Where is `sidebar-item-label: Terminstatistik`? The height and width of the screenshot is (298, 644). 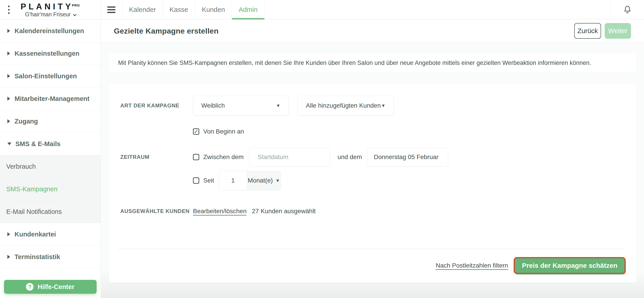 sidebar-item-label: Terminstatistik is located at coordinates (38, 257).